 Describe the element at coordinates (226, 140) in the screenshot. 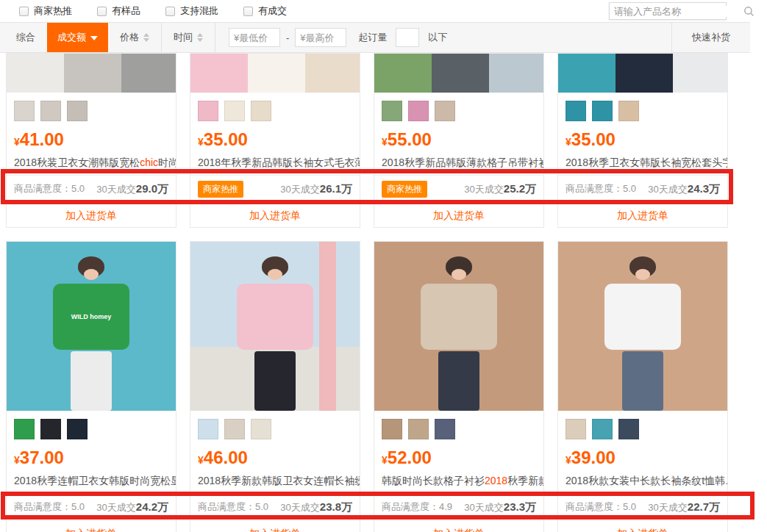

I see `price-value: 35.00` at that location.